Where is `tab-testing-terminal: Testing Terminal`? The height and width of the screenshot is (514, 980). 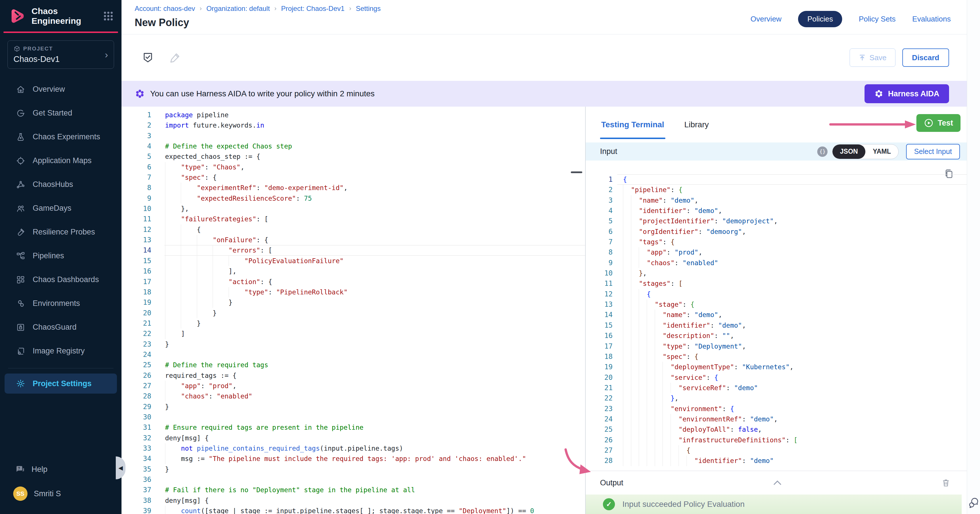
tab-testing-terminal: Testing Terminal is located at coordinates (633, 124).